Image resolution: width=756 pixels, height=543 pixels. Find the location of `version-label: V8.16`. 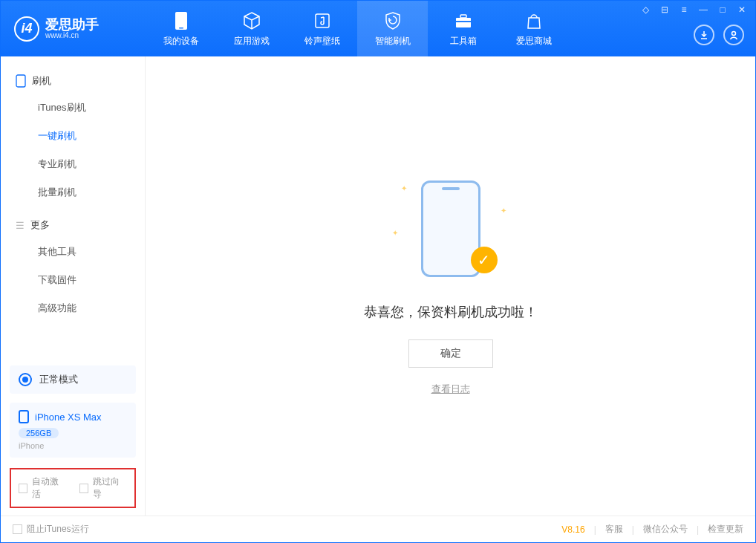

version-label: V8.16 is located at coordinates (573, 530).